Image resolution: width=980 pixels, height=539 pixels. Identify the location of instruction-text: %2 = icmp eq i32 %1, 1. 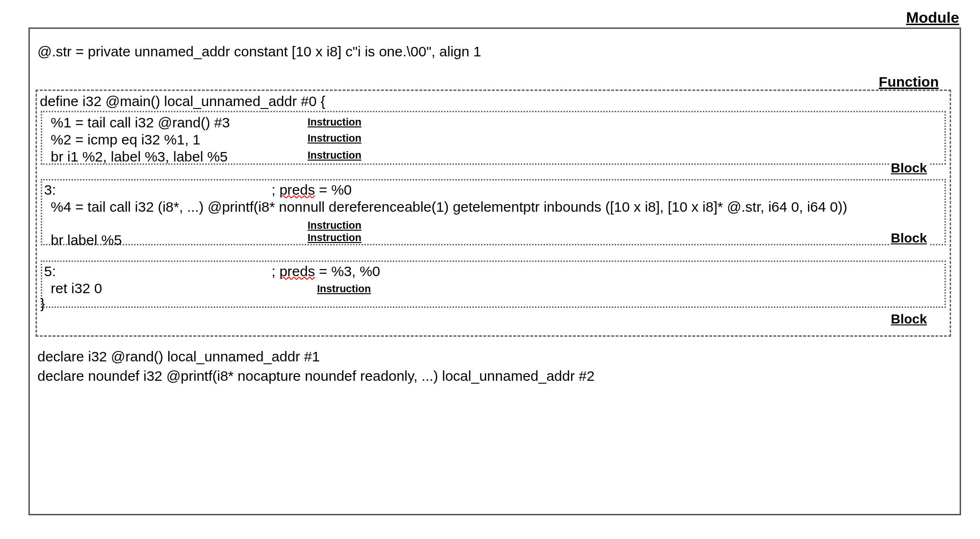
(126, 140).